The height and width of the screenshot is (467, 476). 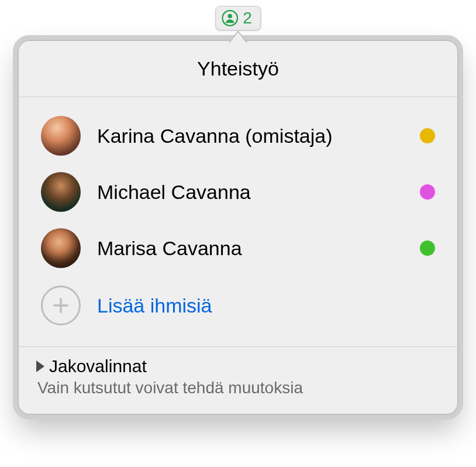 What do you see at coordinates (247, 18) in the screenshot?
I see `badge-count: 2` at bounding box center [247, 18].